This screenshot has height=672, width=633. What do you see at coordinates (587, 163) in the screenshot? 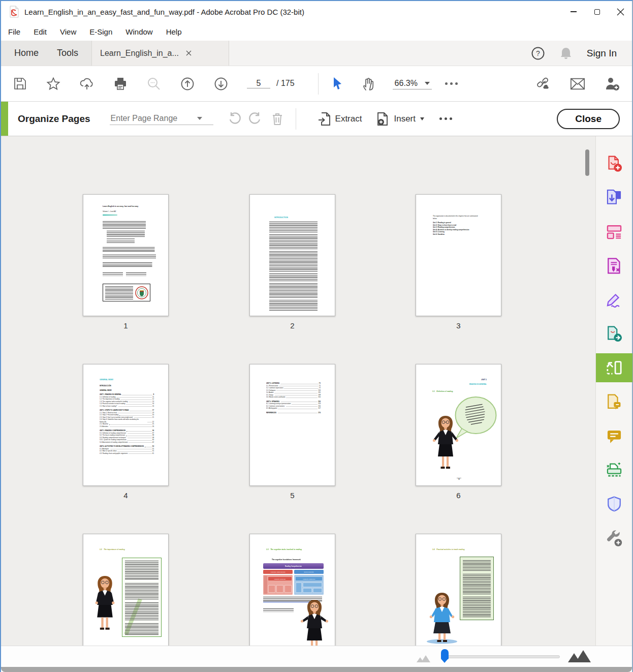
I see `vertical-scrollbar-thumb` at bounding box center [587, 163].